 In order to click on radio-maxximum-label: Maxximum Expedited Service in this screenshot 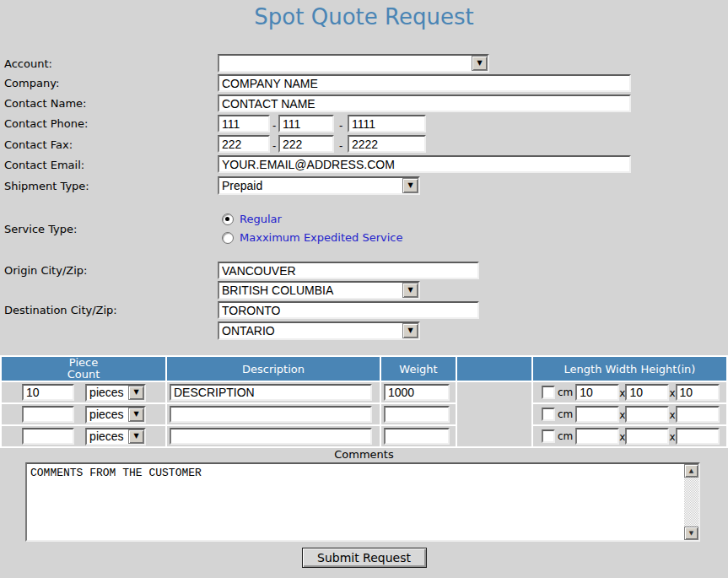, I will do `click(321, 238)`.